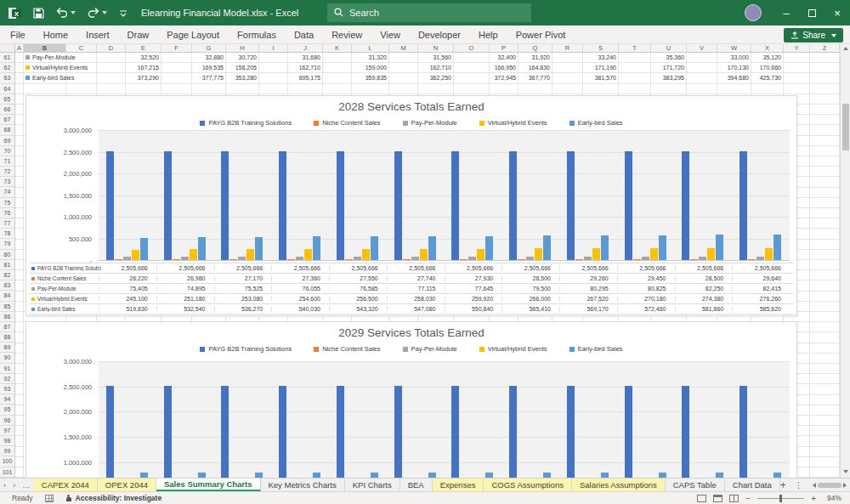  Describe the element at coordinates (591, 58) in the screenshot. I see `cell-value: 33,240` at that location.